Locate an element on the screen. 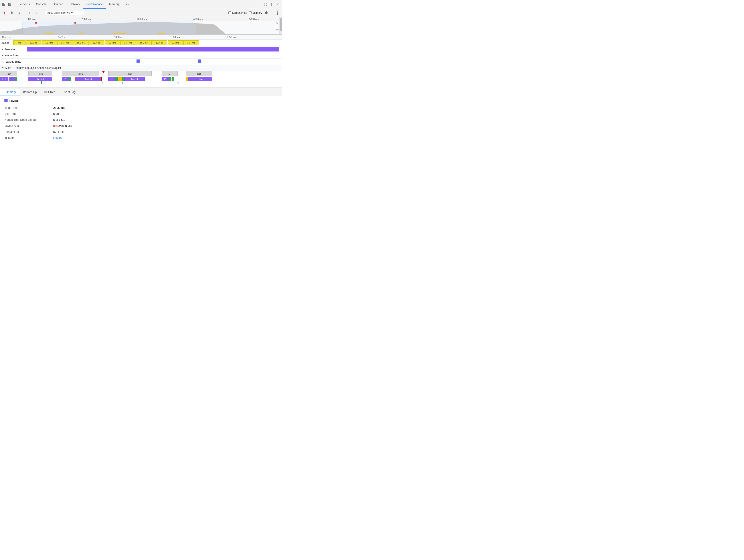 The width and height of the screenshot is (744, 560). frame-cell-9: 16.7 ms is located at coordinates (159, 43).